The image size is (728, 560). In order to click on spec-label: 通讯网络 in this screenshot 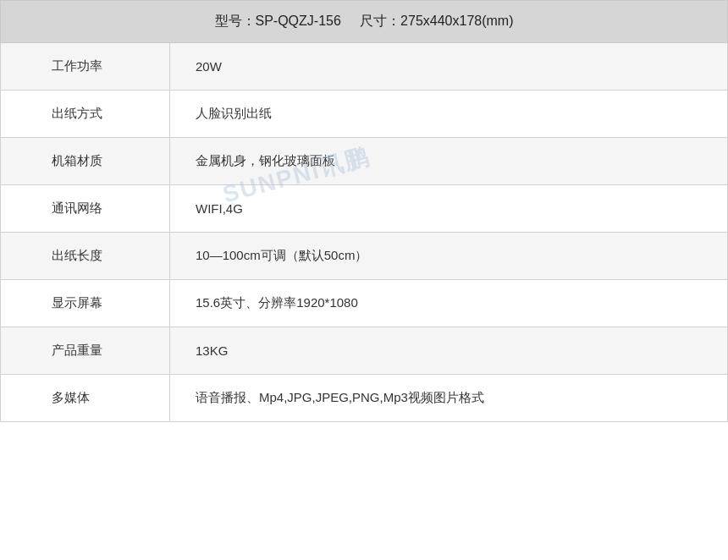, I will do `click(85, 209)`.